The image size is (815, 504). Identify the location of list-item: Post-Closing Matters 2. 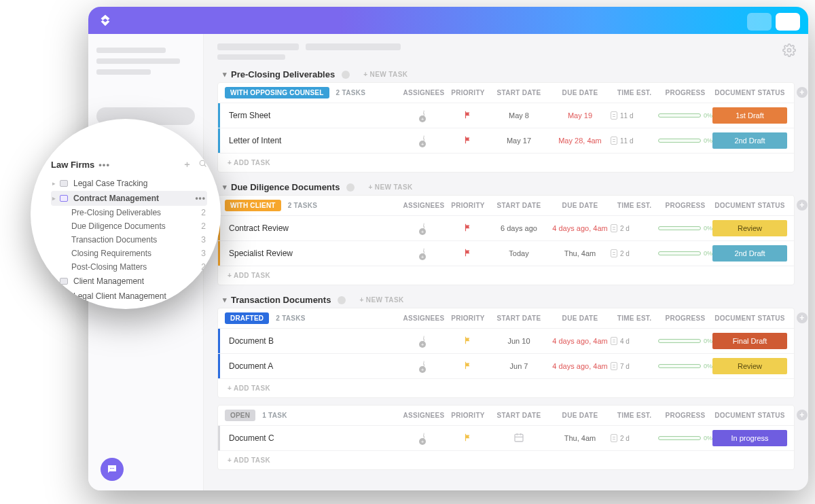
(129, 267).